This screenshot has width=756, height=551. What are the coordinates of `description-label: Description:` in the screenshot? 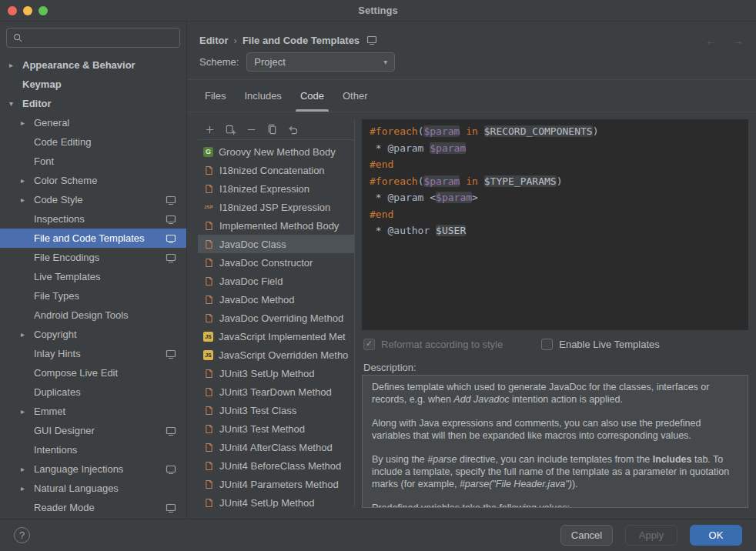 It's located at (555, 366).